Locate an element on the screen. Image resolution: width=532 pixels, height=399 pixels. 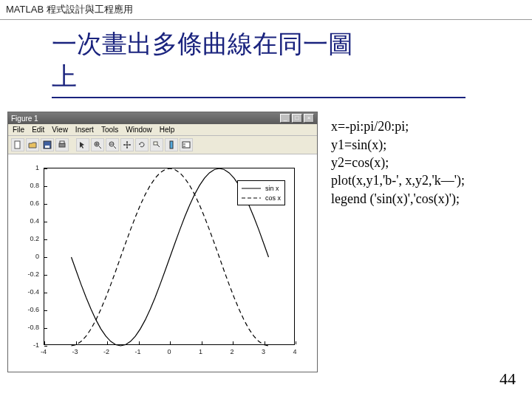
zoom-in-icon is located at coordinates (98, 145).